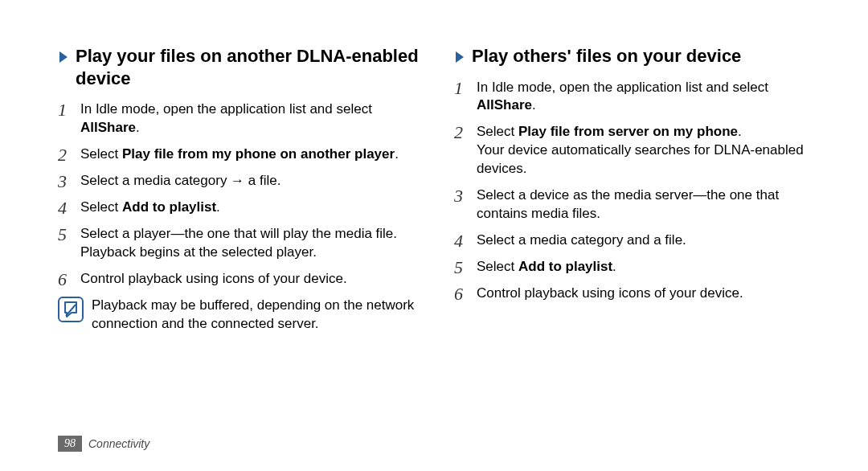 The height and width of the screenshot is (471, 868). What do you see at coordinates (252, 182) in the screenshot?
I see `step-body: Select a media category → a file.` at bounding box center [252, 182].